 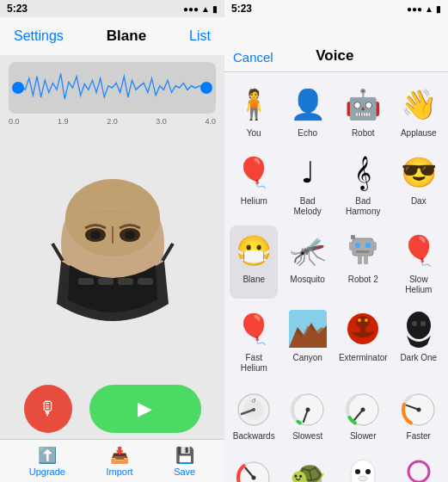 I want to click on bane-avatar, so click(x=113, y=252).